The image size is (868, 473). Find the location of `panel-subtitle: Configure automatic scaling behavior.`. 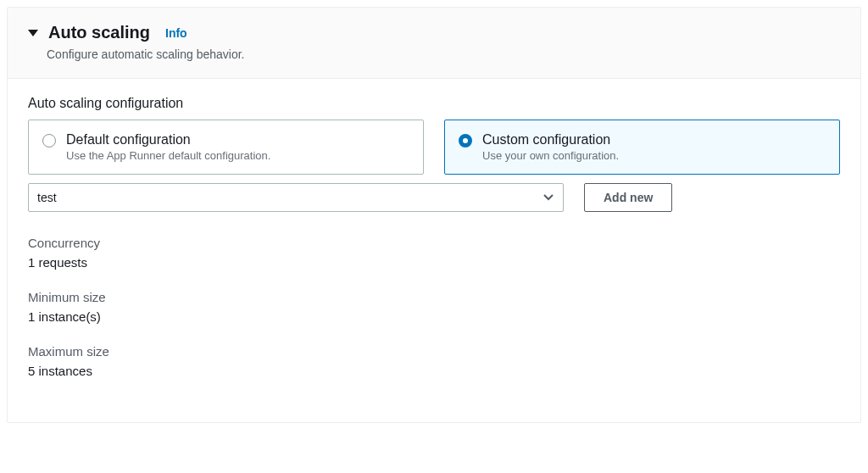

panel-subtitle: Configure automatic scaling behavior. is located at coordinates (443, 54).